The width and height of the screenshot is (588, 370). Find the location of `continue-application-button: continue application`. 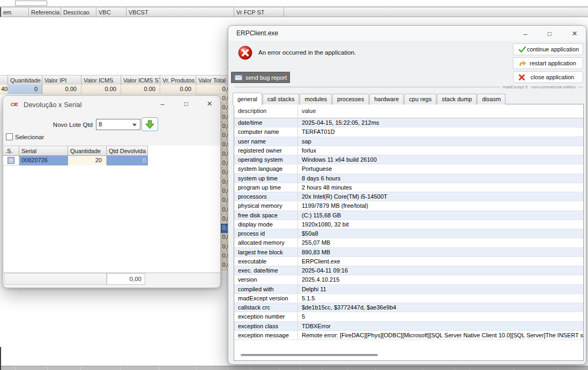

continue-application-button: continue application is located at coordinates (548, 49).